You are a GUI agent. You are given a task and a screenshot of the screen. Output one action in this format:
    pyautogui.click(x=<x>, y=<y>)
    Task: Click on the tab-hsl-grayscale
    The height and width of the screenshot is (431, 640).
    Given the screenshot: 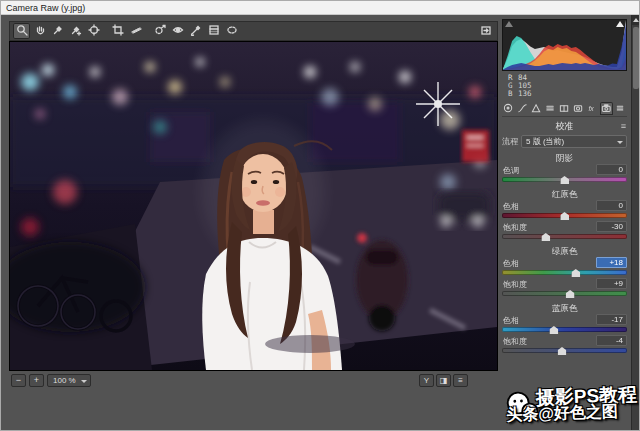 What is the action you would take?
    pyautogui.click(x=550, y=108)
    